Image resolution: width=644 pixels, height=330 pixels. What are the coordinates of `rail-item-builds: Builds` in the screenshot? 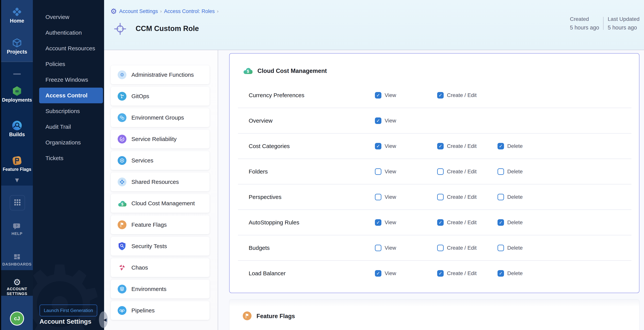 It's located at (17, 129).